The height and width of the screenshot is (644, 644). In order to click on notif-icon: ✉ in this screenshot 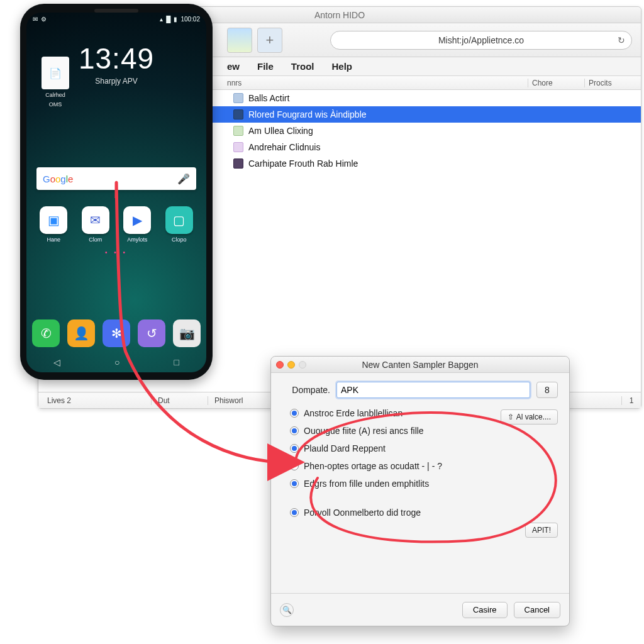, I will do `click(35, 19)`.